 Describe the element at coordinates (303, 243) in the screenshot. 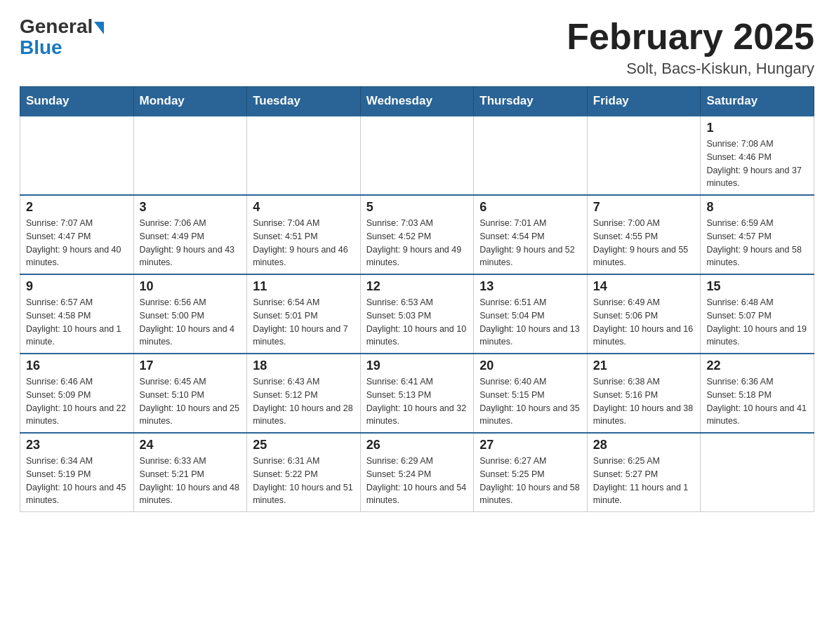

I see `day-info: Sunrise: 7:04 AMSunset: 4:51 PMDaylight:…` at that location.